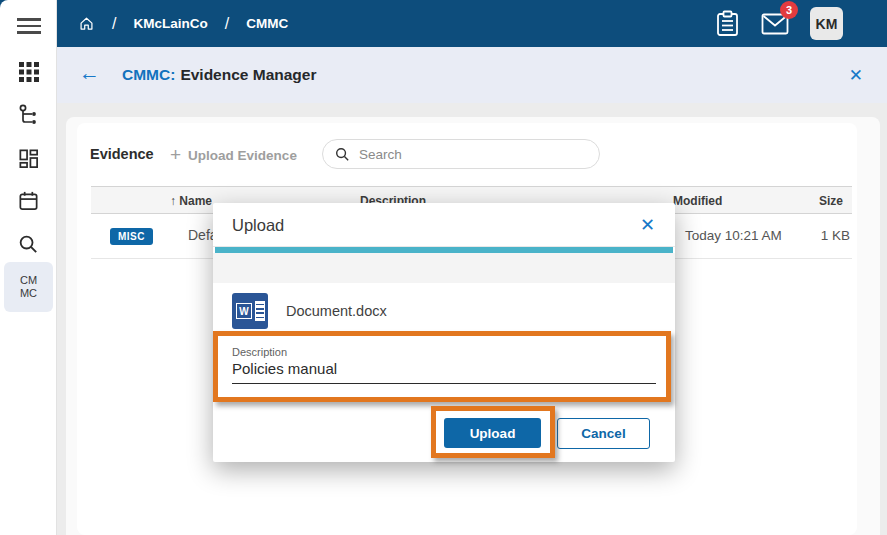 This screenshot has height=535, width=887. Describe the element at coordinates (29, 72) in the screenshot. I see `apps-grid-icon` at that location.